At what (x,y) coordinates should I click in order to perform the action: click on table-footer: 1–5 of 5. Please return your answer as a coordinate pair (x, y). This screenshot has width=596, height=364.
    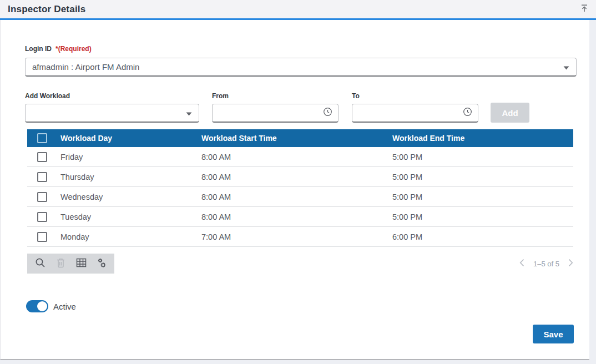
    Looking at the image, I should click on (300, 264).